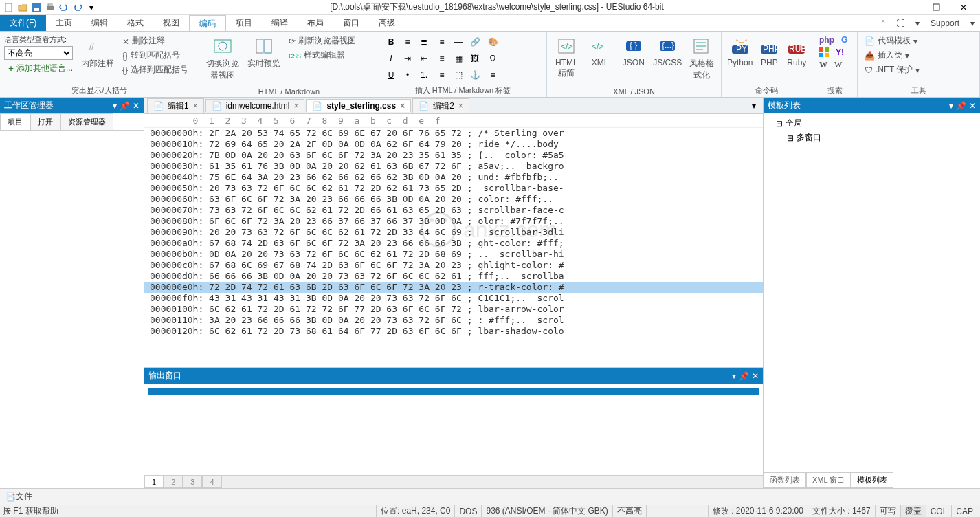 The image size is (980, 517). Describe the element at coordinates (424, 58) in the screenshot. I see `outdent-icon: ⇤` at that location.